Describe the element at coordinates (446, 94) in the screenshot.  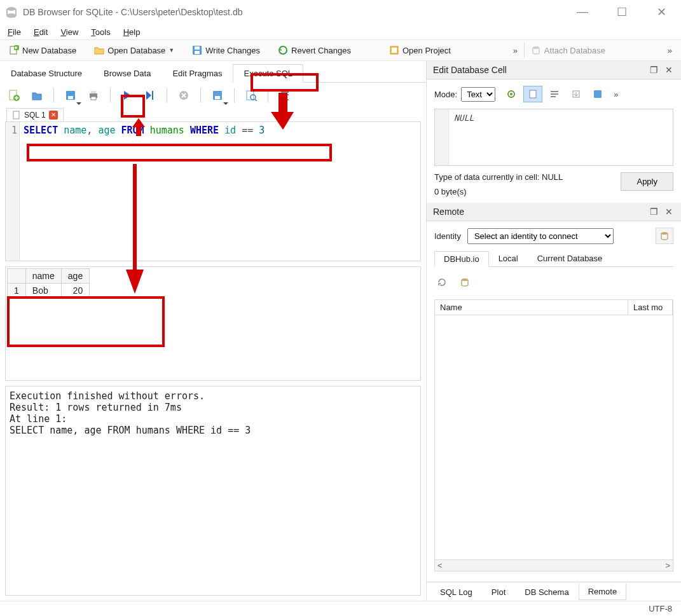
I see `mode-label: Mode:` at that location.